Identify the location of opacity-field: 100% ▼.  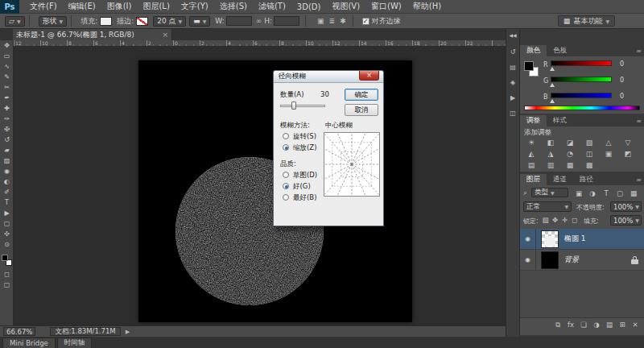
(626, 206).